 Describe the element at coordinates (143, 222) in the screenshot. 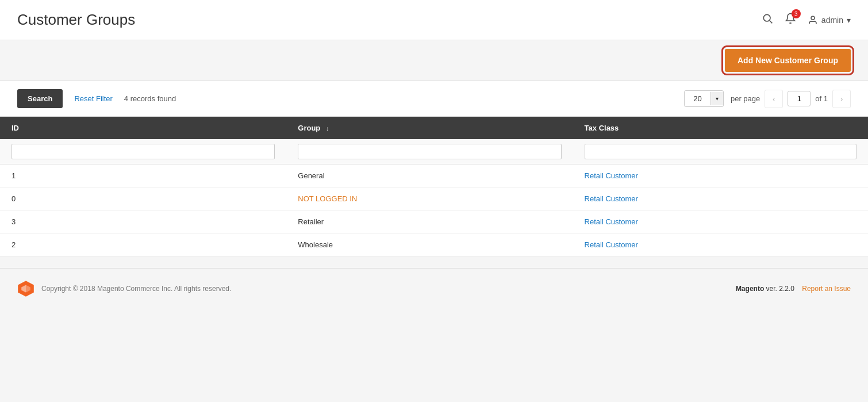

I see `cell-id: 3` at that location.